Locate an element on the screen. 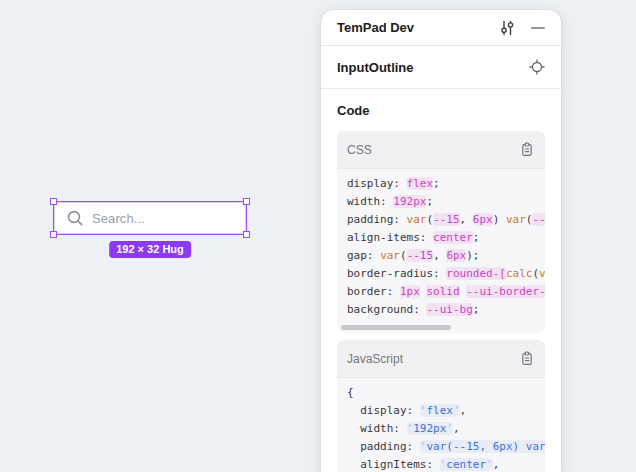  minus-icon is located at coordinates (538, 28).